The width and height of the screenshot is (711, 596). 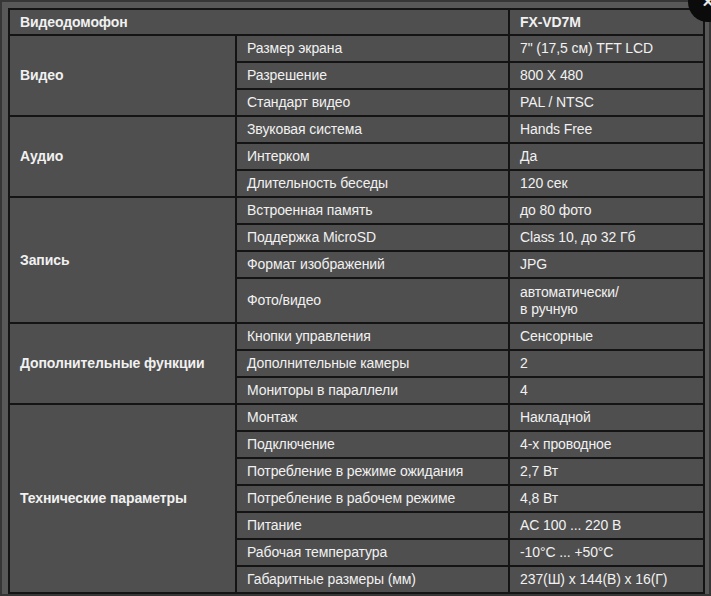 What do you see at coordinates (606, 364) in the screenshot?
I see `value-cell: 2` at bounding box center [606, 364].